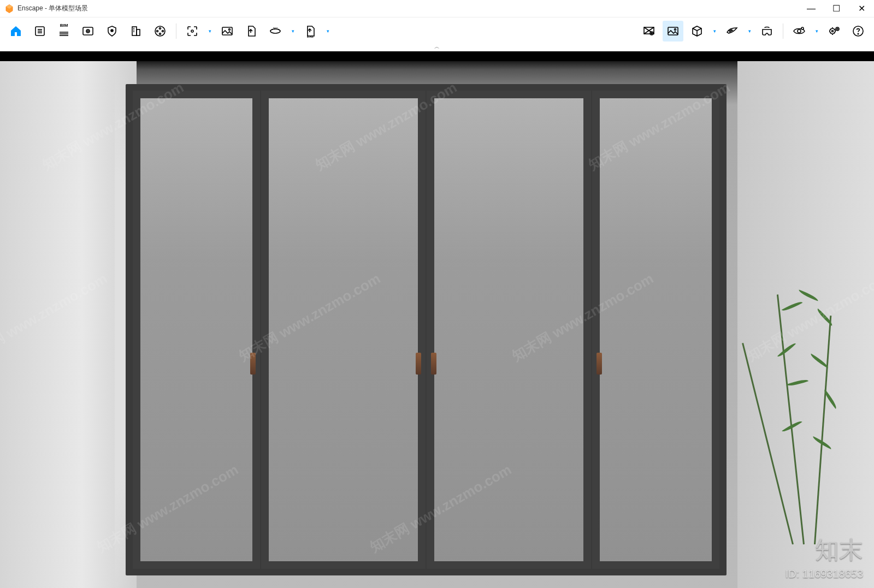  I want to click on eye-icon, so click(799, 31).